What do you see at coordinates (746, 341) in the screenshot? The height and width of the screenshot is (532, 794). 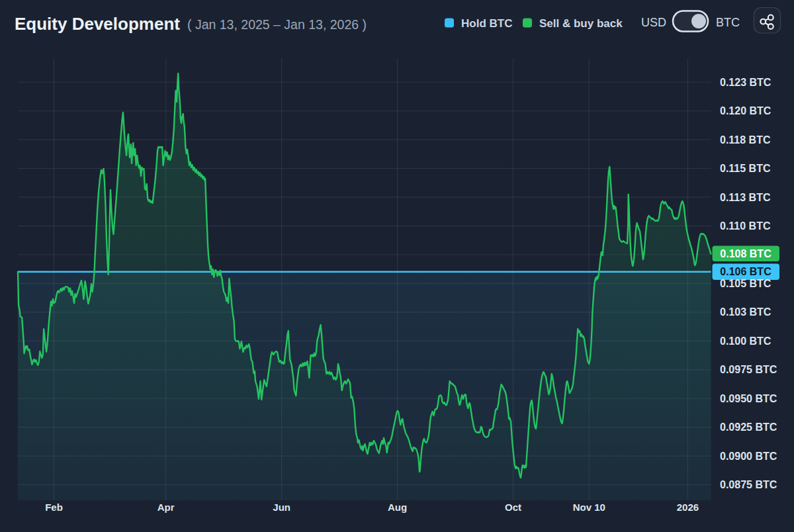 I see `svg-text: 0.100 BTC` at bounding box center [746, 341].